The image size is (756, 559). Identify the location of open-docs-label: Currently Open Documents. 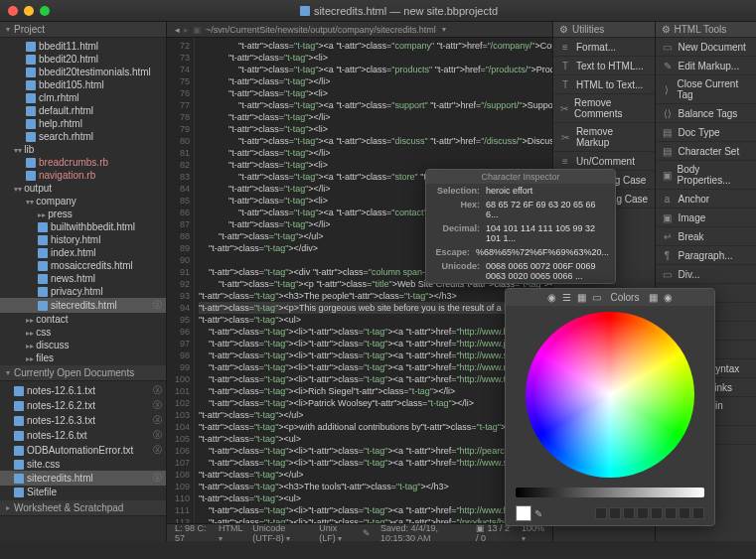
(74, 373).